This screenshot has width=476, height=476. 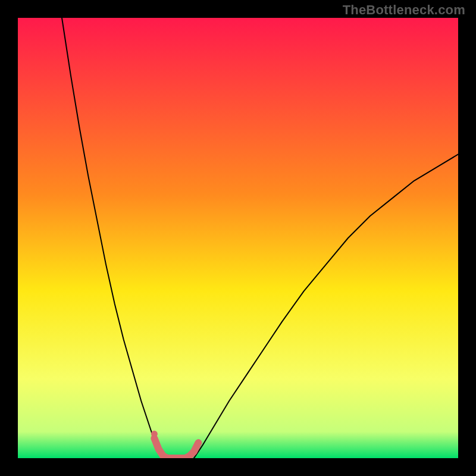 I want to click on marker-valley-dot, so click(x=155, y=434).